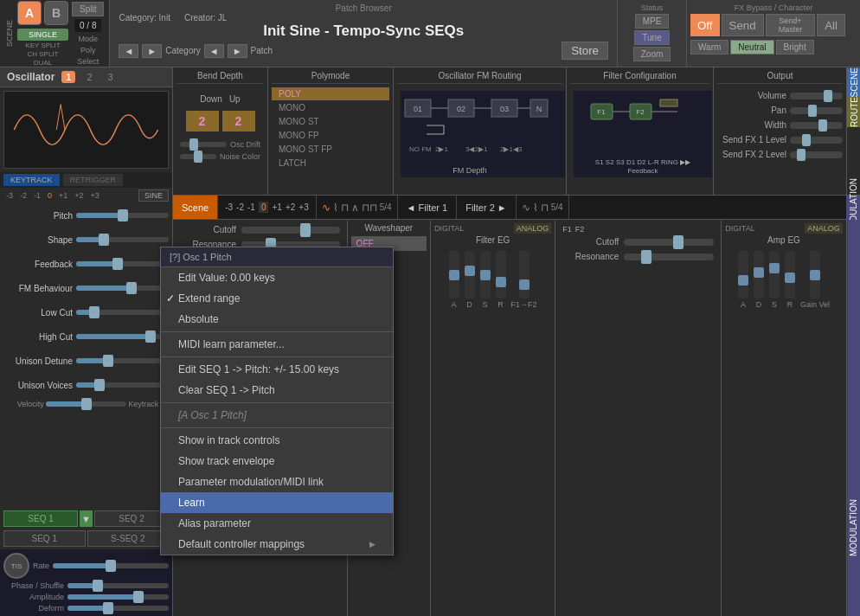  What do you see at coordinates (331, 149) in the screenshot?
I see `poly-mode-mono-st-fp: MONO ST FP` at bounding box center [331, 149].